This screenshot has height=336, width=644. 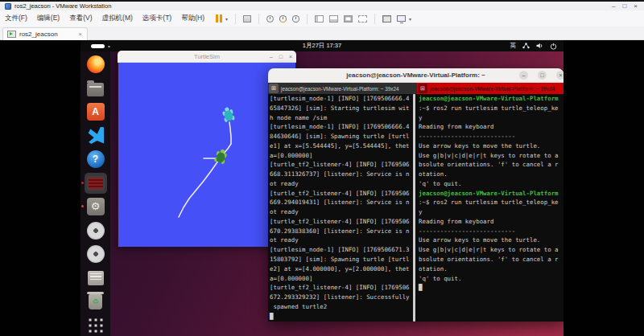 I want to click on display-settings-button-icon, so click(x=401, y=18).